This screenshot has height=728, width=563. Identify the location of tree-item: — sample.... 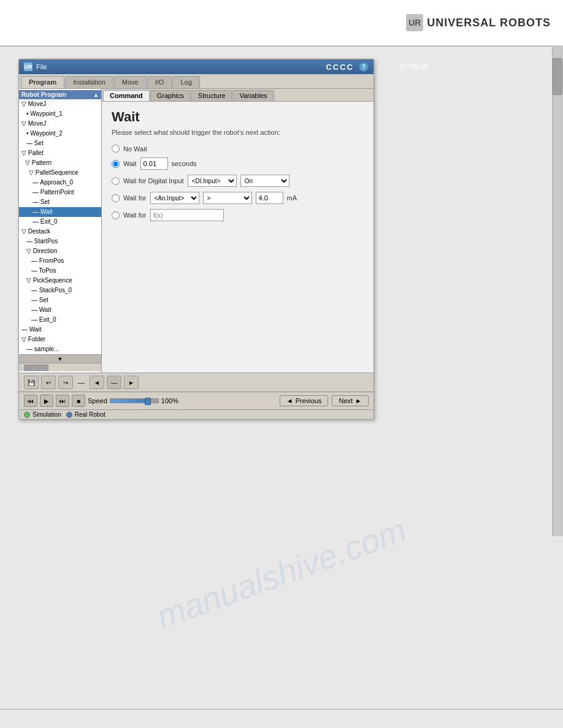
(60, 349).